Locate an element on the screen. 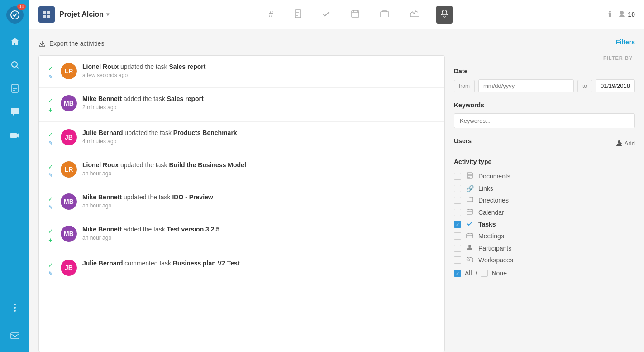  documents-checkbox is located at coordinates (458, 176).